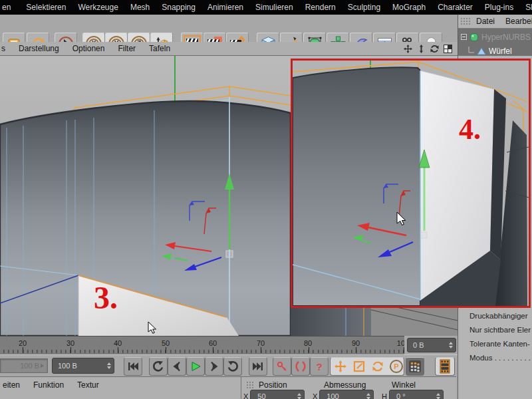  Describe the element at coordinates (10, 7) in the screenshot. I see `menu-item-cut: en` at that location.